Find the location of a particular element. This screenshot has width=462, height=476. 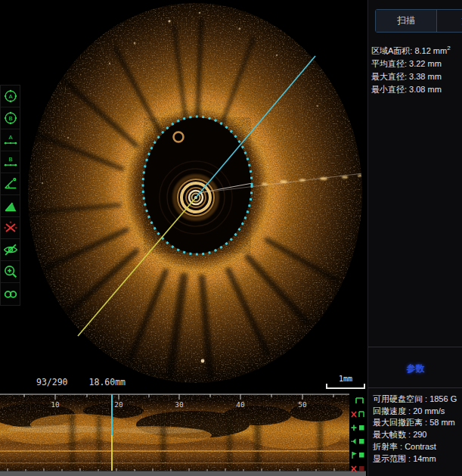

measurement-row: 区域A面积:8.12 mm2 is located at coordinates (411, 50).